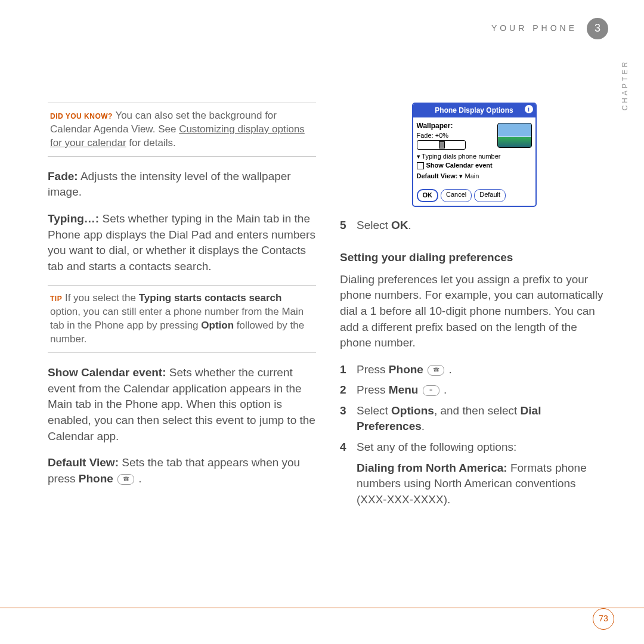  What do you see at coordinates (102, 298) in the screenshot?
I see `tip-t1: If you select the` at bounding box center [102, 298].